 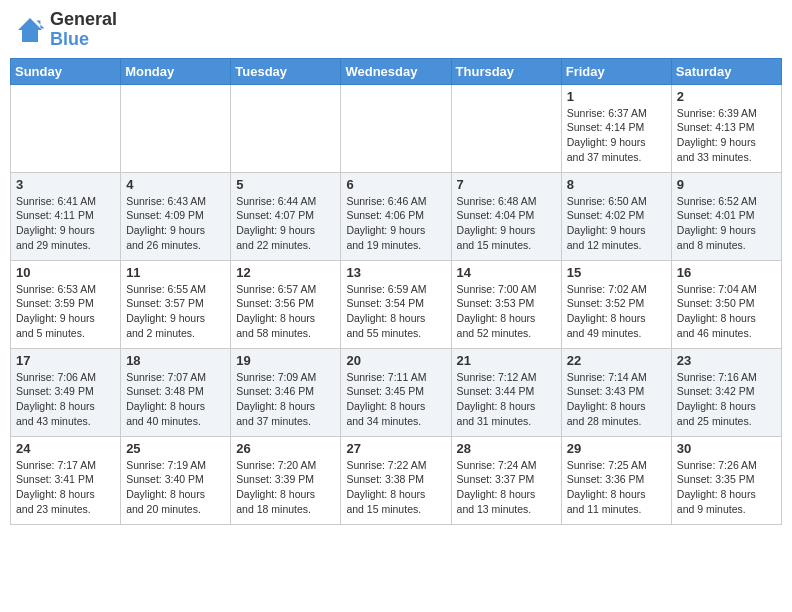 What do you see at coordinates (176, 312) in the screenshot?
I see `day-info: Sunrise: 6:55 AMSunset: 3:57 PMDaylight:…` at bounding box center [176, 312].